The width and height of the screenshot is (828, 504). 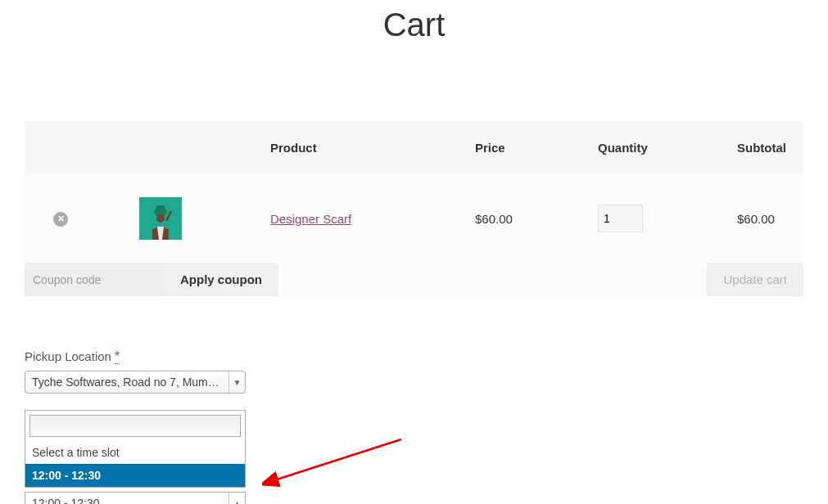 What do you see at coordinates (135, 452) in the screenshot?
I see `timeslot-option-placeholder: Select a time slot` at bounding box center [135, 452].